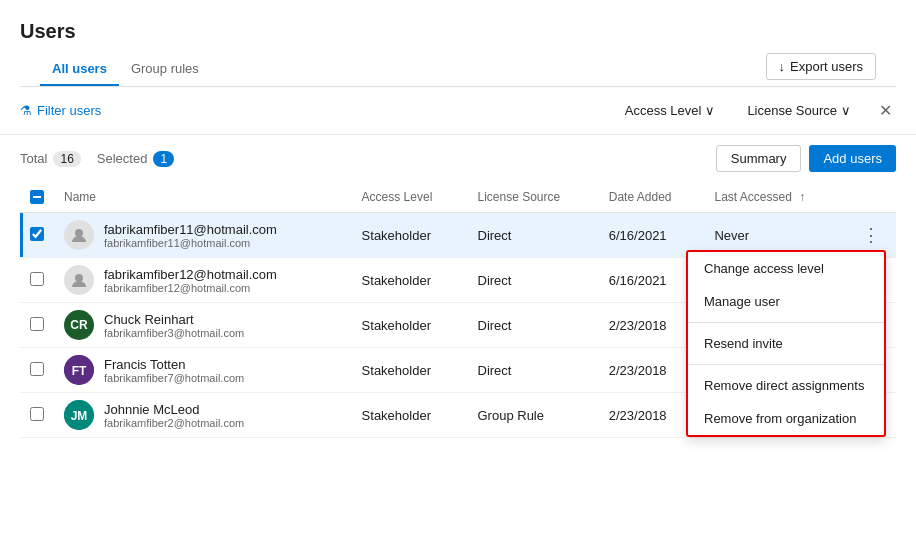 The height and width of the screenshot is (544, 916). What do you see at coordinates (60, 110) in the screenshot?
I see `filter-users-link: ⚗ Filter users` at bounding box center [60, 110].